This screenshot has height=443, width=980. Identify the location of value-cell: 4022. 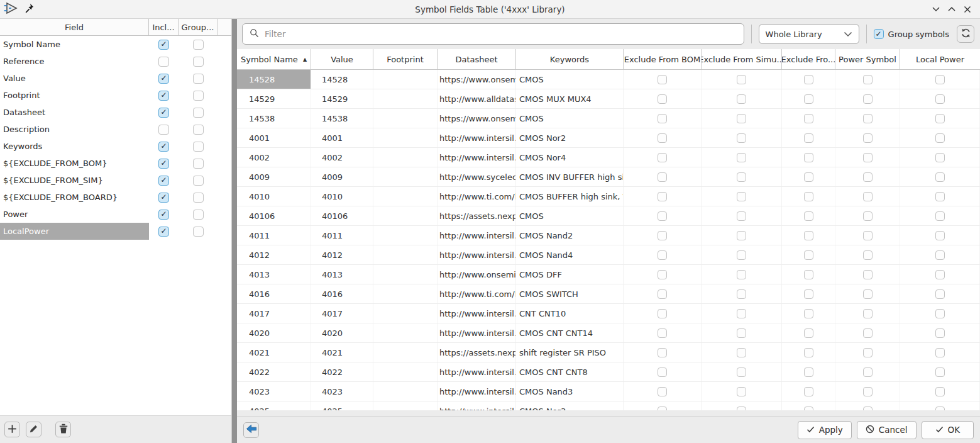
(342, 372).